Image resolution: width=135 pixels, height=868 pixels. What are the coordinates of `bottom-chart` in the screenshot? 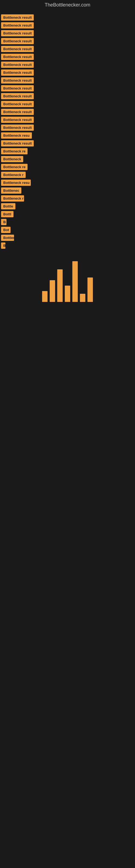 It's located at (68, 278).